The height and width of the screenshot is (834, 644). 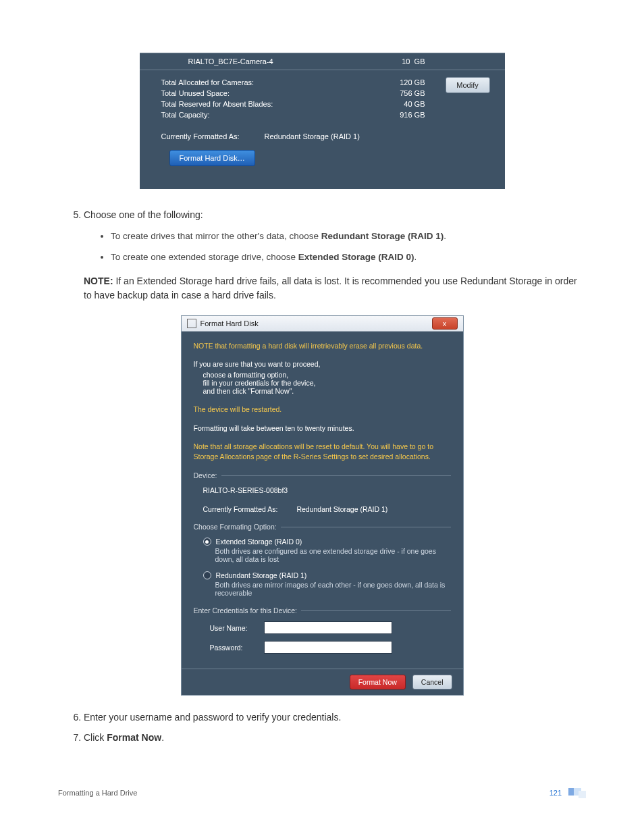 What do you see at coordinates (246, 115) in the screenshot?
I see `totals-label: Total Capacity:` at bounding box center [246, 115].